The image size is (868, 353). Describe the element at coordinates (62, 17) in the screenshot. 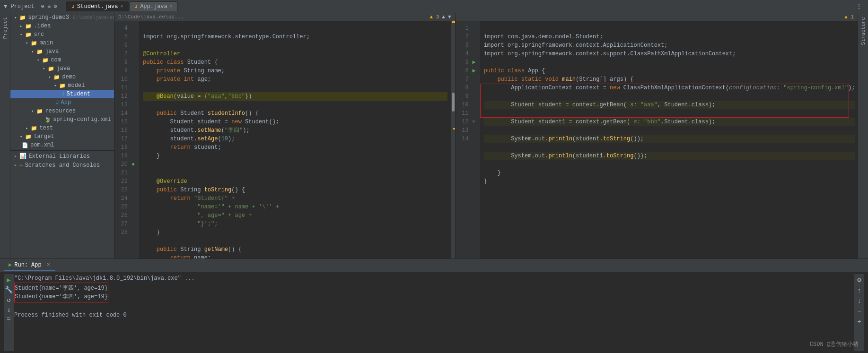

I see `sidebar-root: 📁 spring-demo3 D:\Code\java-ee\sp...` at that location.